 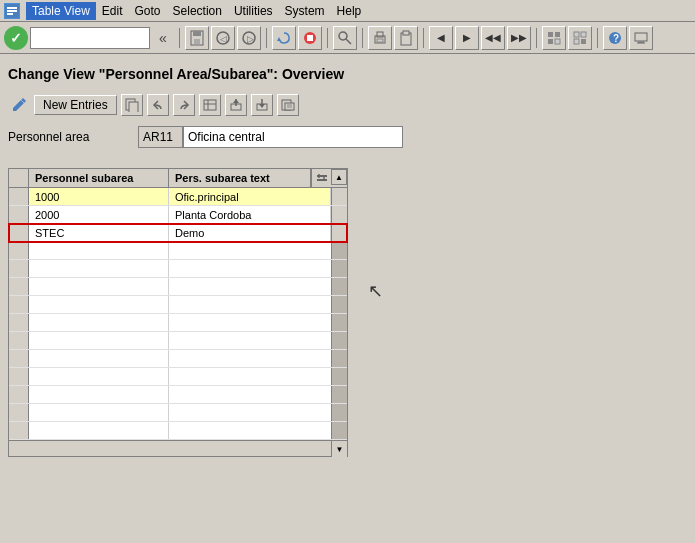 What do you see at coordinates (178, 197) in the screenshot?
I see `table-row: 1000 Ofic.principal` at bounding box center [178, 197].